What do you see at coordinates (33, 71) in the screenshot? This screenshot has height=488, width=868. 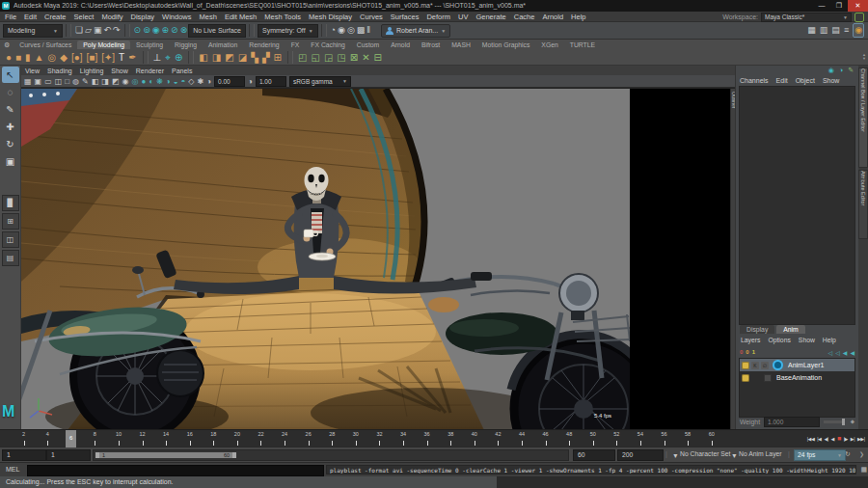 I see `panel-menu-view: View` at bounding box center [33, 71].